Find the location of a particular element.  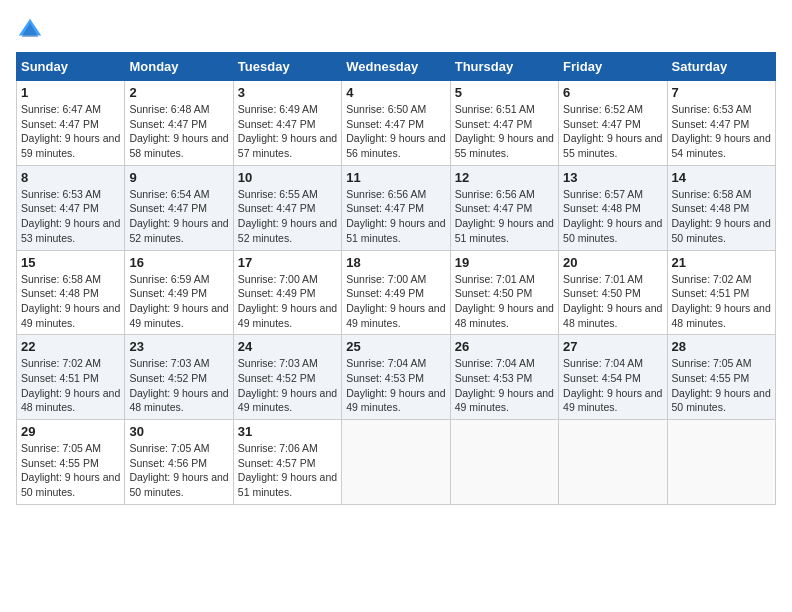

calendar-week-row: 1 Sunrise: 6:47 AMSunset: 4:47 PMDayligh… is located at coordinates (396, 124).